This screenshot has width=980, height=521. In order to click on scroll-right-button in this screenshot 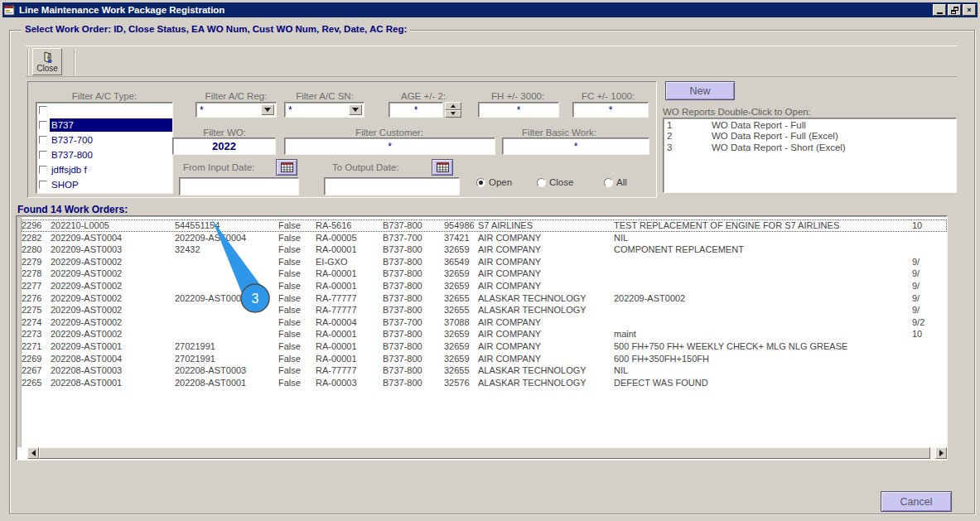, I will do `click(941, 453)`.